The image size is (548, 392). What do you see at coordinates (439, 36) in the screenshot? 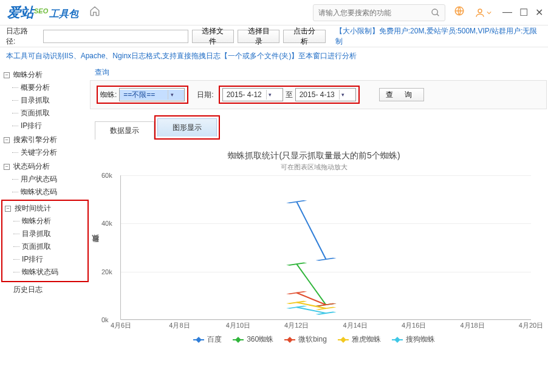
I see `size-limit-note: 【大小限制】免费用户:20M,爱站学员:500M,VIP/站群用户:无限制` at bounding box center [439, 36].